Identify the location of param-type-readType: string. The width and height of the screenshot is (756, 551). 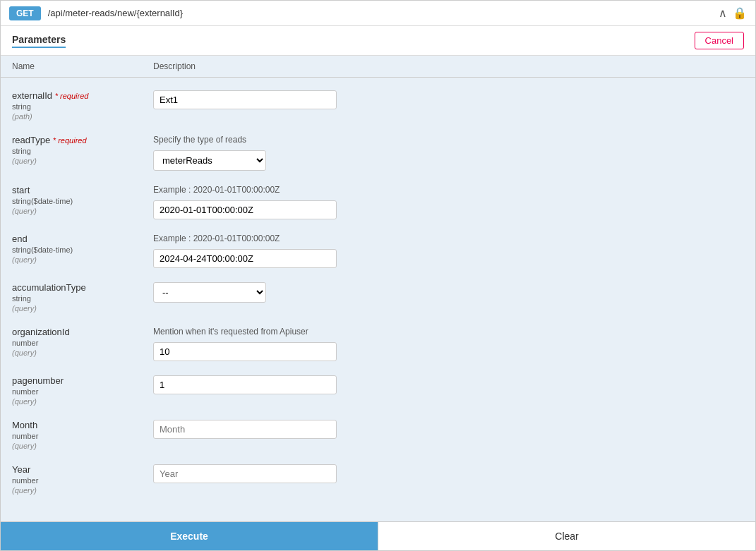
(83, 151).